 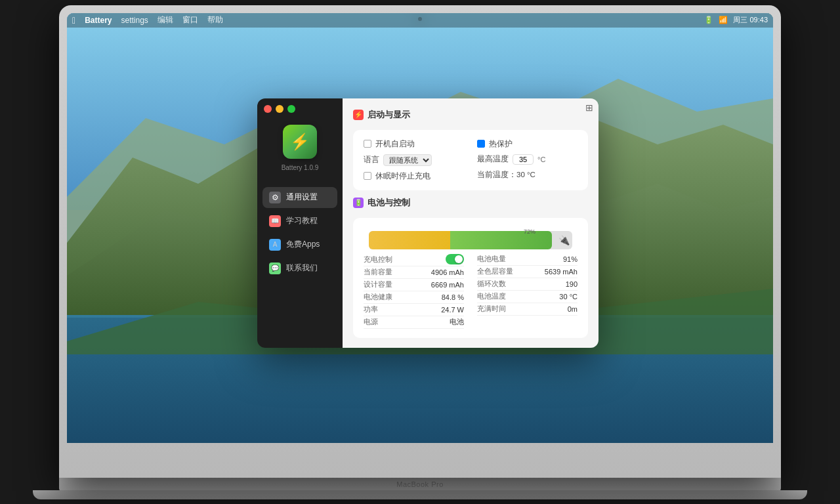 I want to click on power-label: 功率, so click(x=371, y=310).